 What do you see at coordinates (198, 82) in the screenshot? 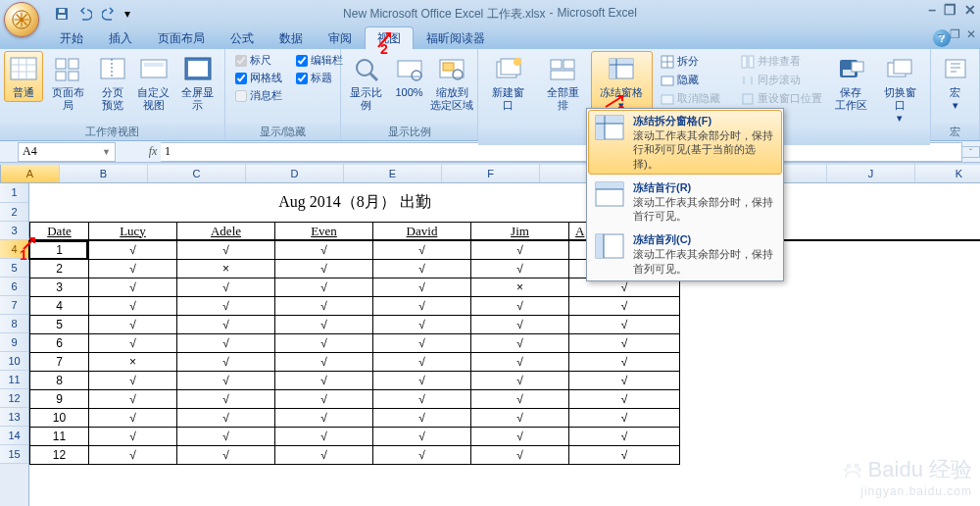
I see `fullscreen-view-button: 全屏显示` at bounding box center [198, 82].